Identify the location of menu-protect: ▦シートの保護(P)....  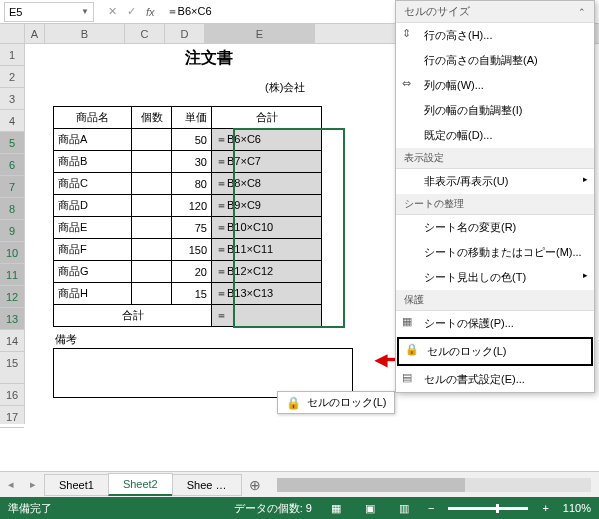
(495, 324).